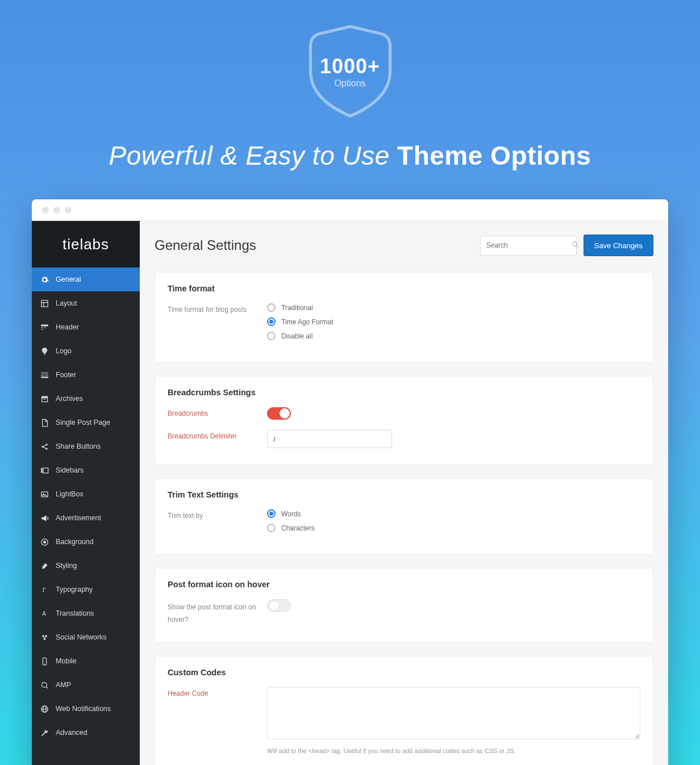  Describe the element at coordinates (86, 733) in the screenshot. I see `sidebar-item-advanced: Advanced` at that location.